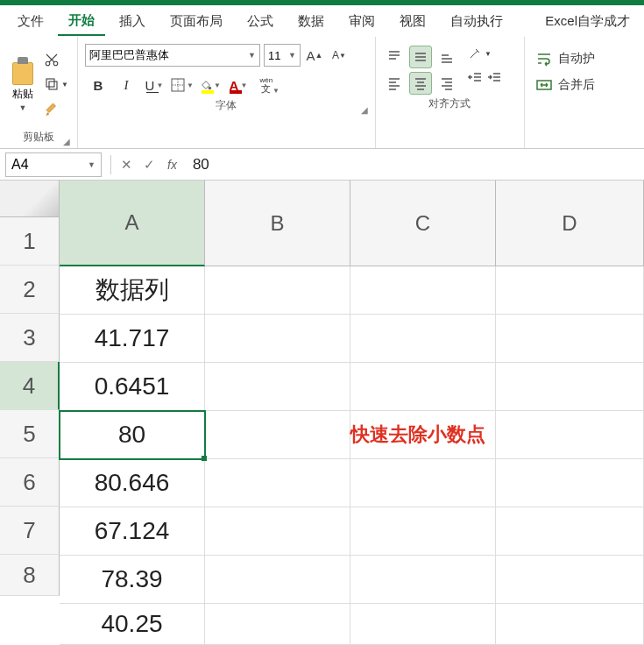 Image resolution: width=644 pixels, height=645 pixels. Describe the element at coordinates (421, 57) in the screenshot. I see `align-middle-button` at that location.